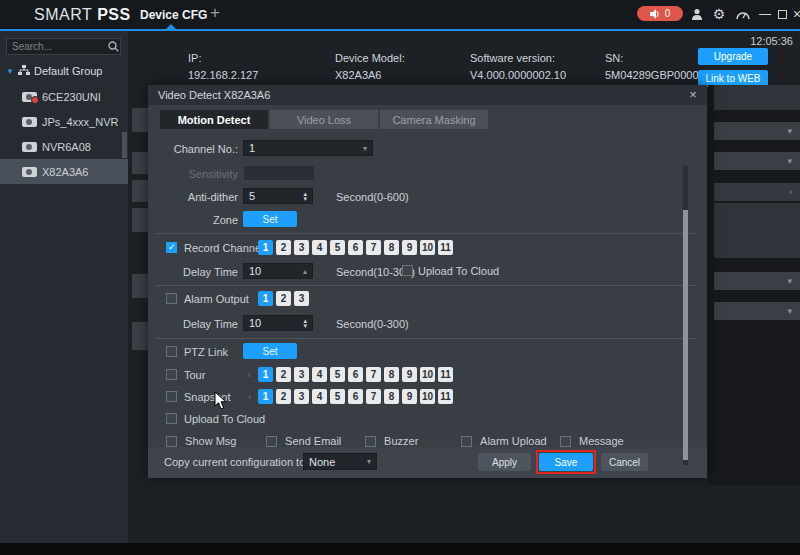  Describe the element at coordinates (64, 146) in the screenshot. I see `sidebar-device-item: NVR6A08` at that location.